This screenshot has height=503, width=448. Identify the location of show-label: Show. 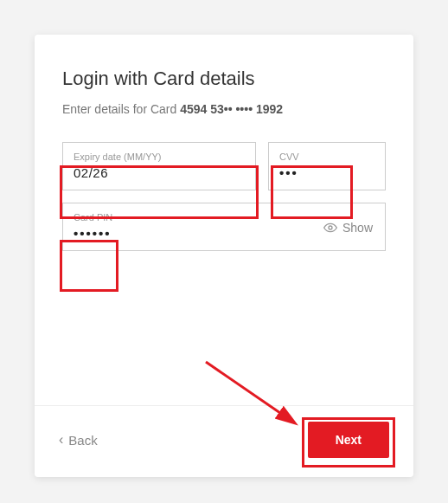
(358, 228).